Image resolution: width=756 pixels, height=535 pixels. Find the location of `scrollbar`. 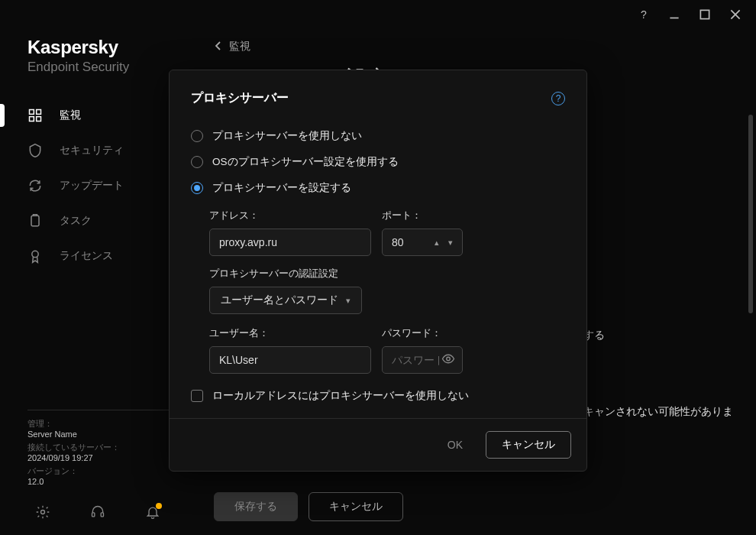

scrollbar is located at coordinates (751, 214).